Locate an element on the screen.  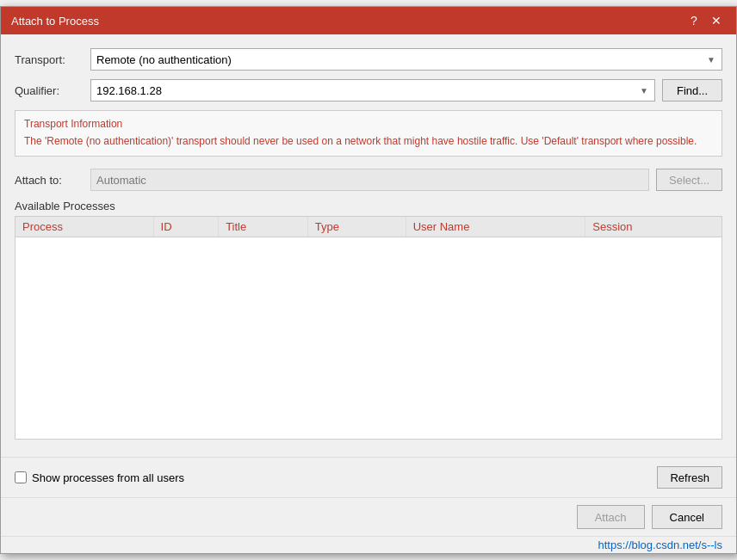
status-url: https://blog.csdn.net/s--ls is located at coordinates (660, 545).